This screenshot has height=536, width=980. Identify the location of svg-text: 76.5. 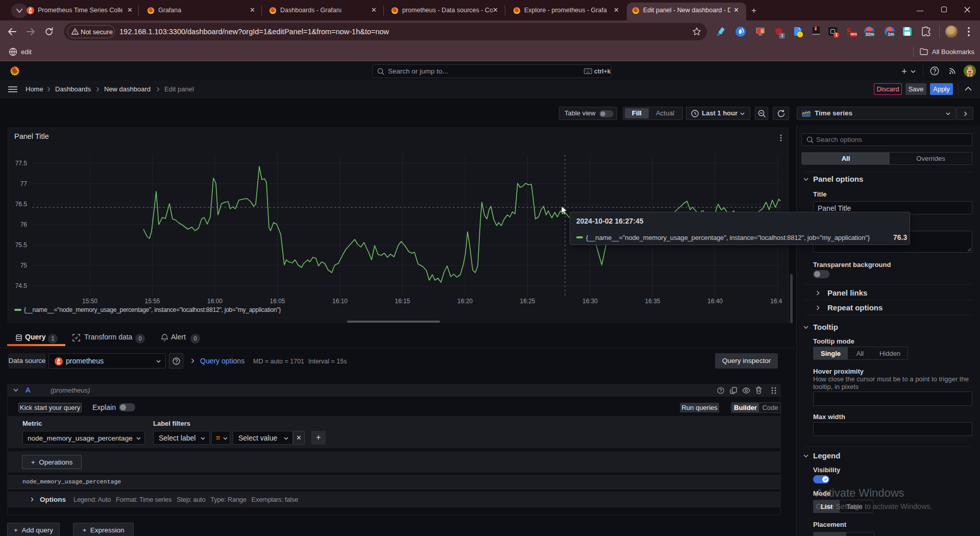
(21, 204).